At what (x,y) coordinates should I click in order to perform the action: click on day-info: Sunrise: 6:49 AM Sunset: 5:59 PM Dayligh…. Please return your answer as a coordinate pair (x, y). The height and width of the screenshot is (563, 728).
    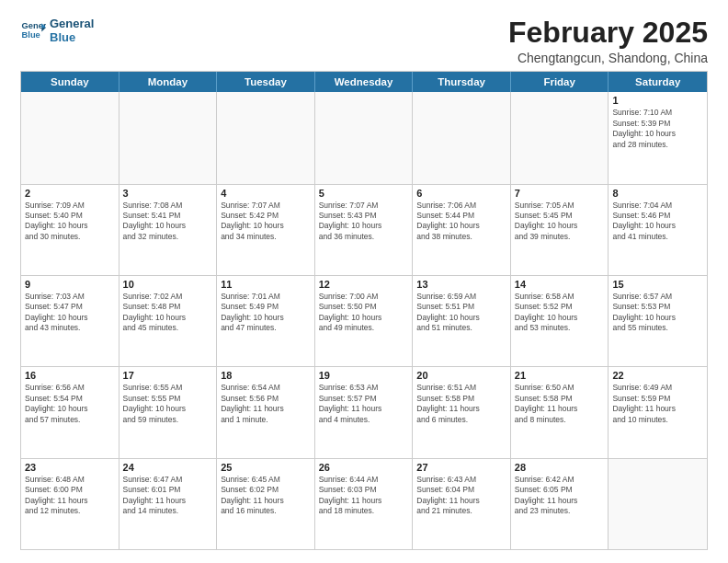
    Looking at the image, I should click on (658, 404).